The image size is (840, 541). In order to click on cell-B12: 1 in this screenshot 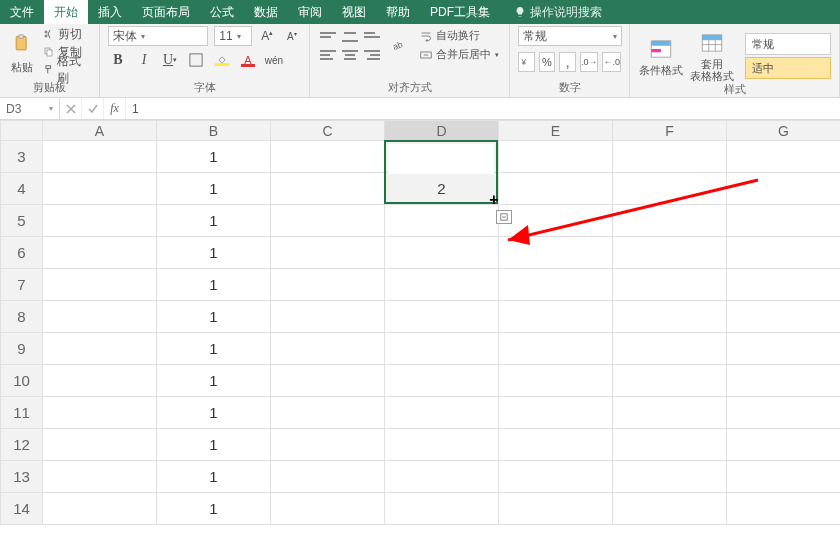, I will do `click(214, 445)`.